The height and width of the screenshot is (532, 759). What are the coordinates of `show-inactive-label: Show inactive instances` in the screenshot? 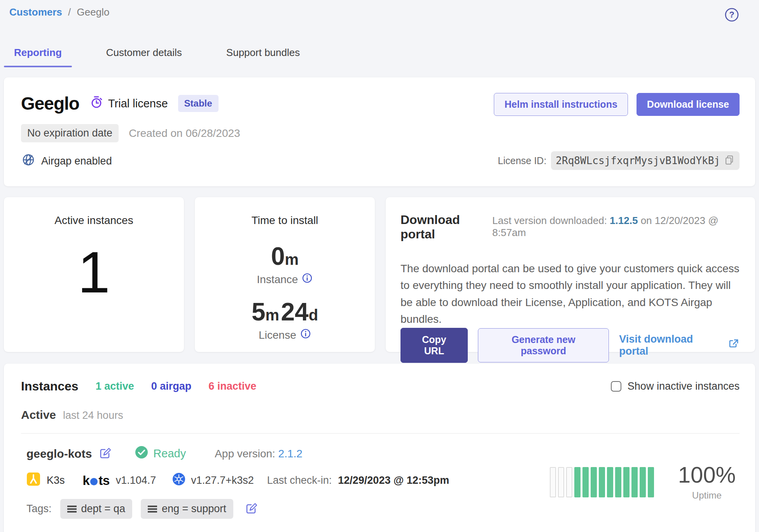 It's located at (684, 387).